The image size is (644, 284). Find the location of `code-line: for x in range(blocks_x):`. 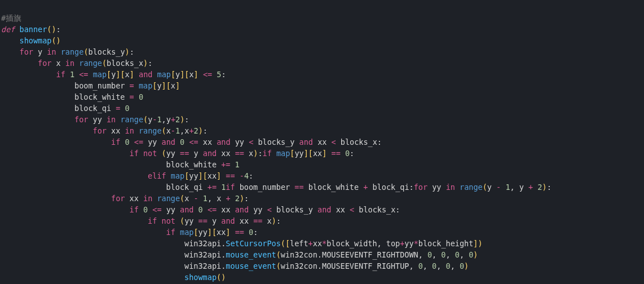

code-line: for x in range(blocks_x): is located at coordinates (77, 63).